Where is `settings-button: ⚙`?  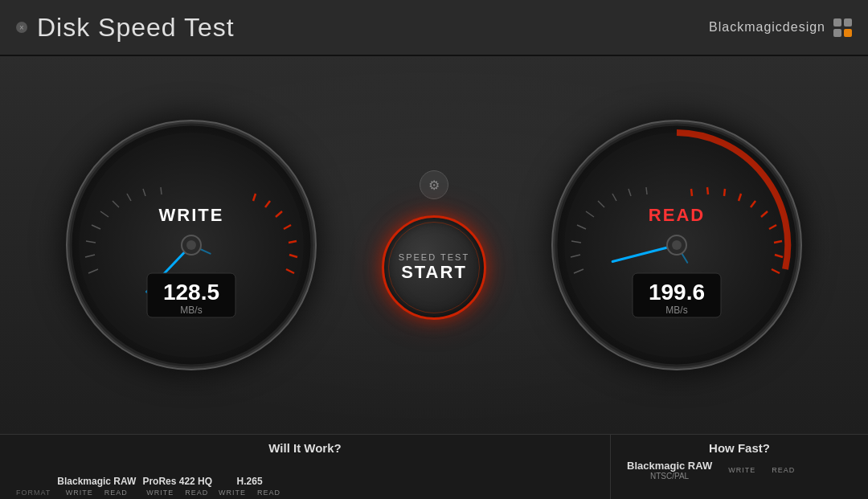 settings-button: ⚙ is located at coordinates (434, 185).